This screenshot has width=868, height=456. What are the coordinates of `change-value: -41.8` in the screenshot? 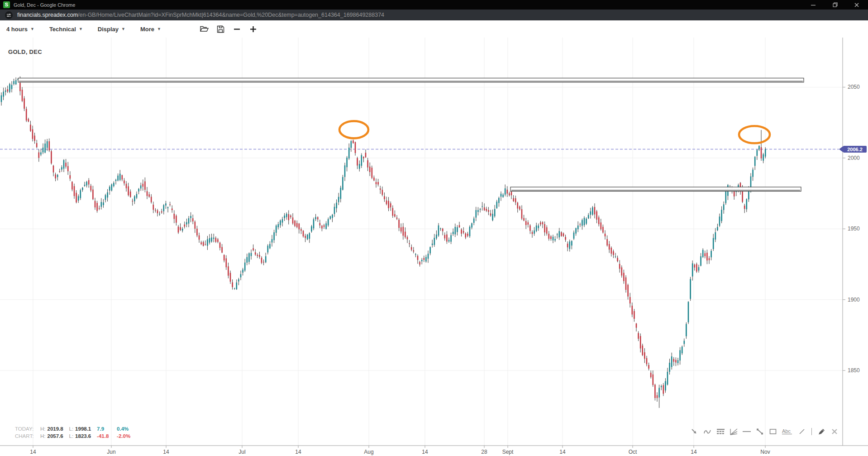 It's located at (107, 437).